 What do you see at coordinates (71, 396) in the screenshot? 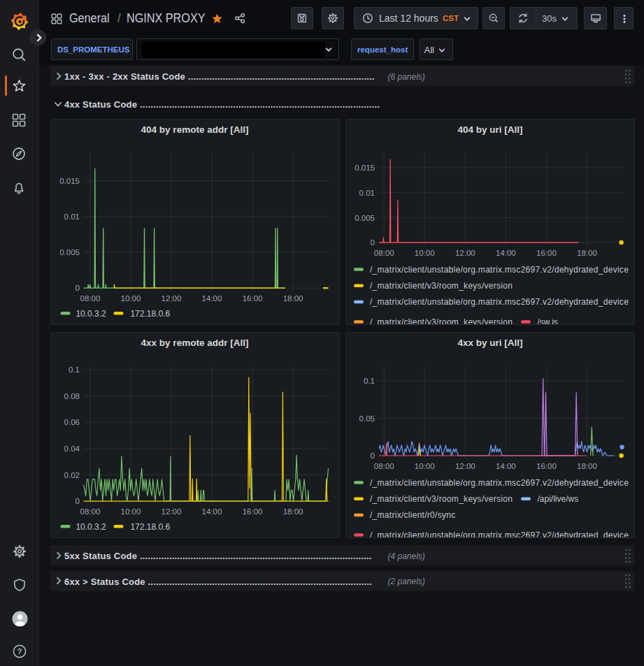
I see `svg-text: 0.08` at bounding box center [71, 396].